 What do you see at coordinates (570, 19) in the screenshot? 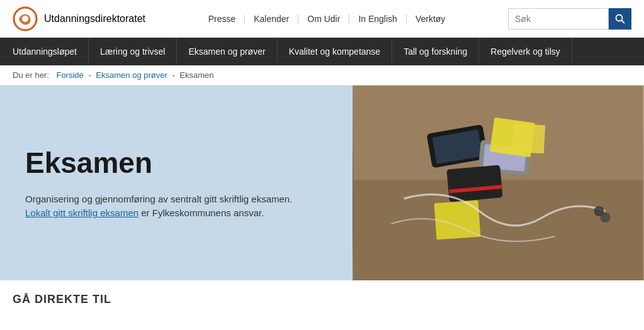
I see `search-area` at bounding box center [570, 19].